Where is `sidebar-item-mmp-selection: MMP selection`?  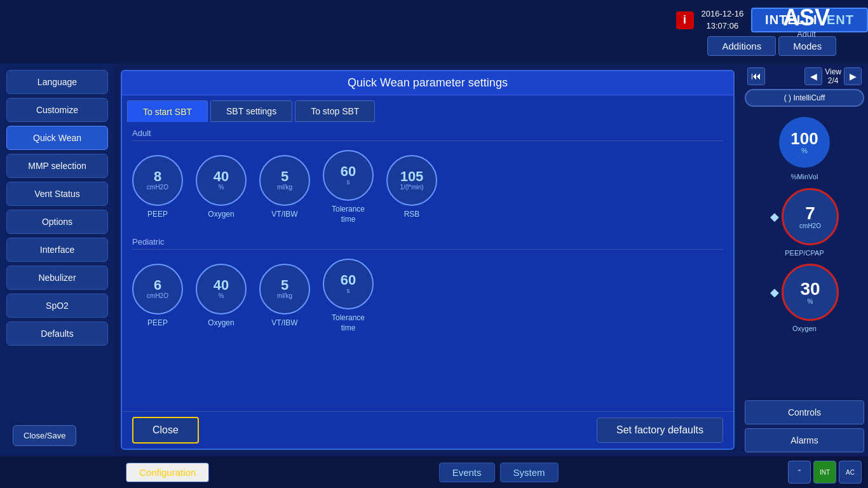 sidebar-item-mmp-selection: MMP selection is located at coordinates (57, 166).